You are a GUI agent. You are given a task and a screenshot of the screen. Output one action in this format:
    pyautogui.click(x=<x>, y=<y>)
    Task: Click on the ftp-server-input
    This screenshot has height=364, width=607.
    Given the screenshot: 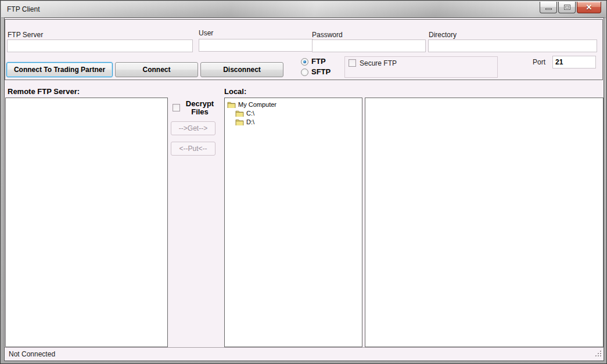 What is the action you would take?
    pyautogui.click(x=100, y=46)
    